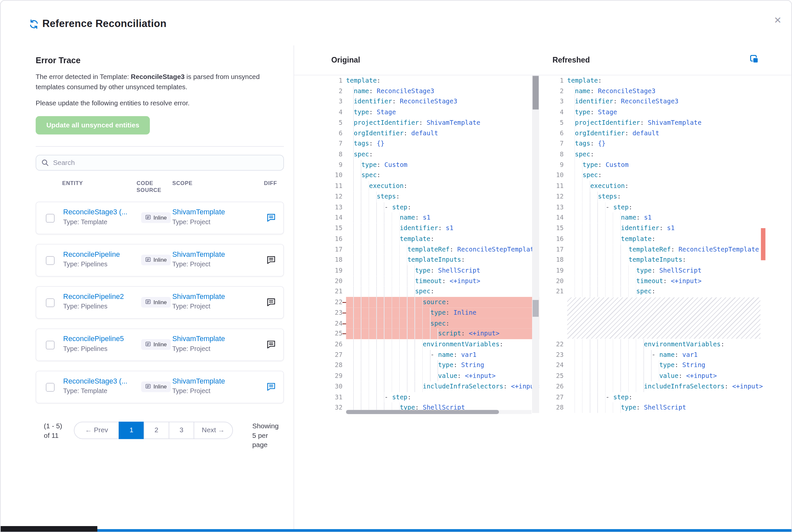 The width and height of the screenshot is (792, 532). I want to click on page-button-3: 3, so click(181, 430).